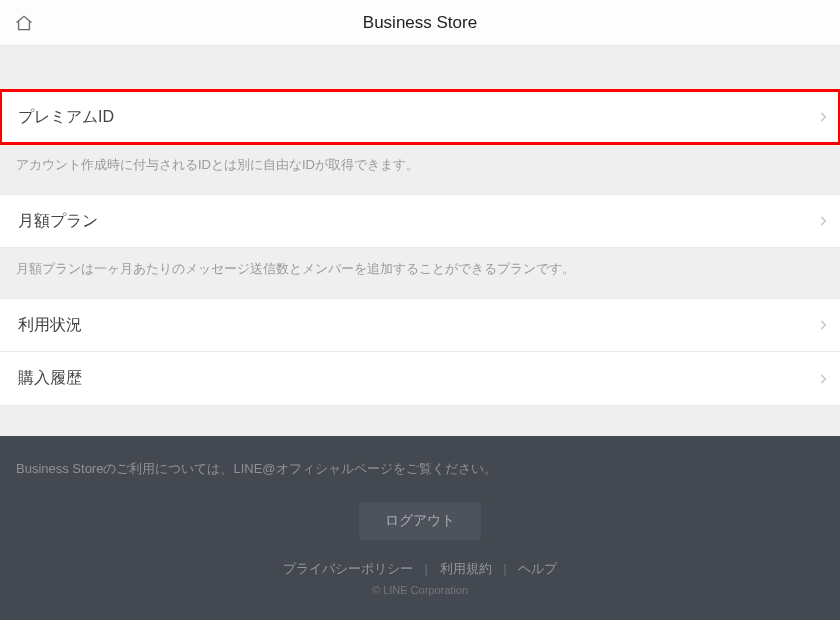 The height and width of the screenshot is (620, 840). What do you see at coordinates (538, 568) in the screenshot?
I see `footer-link-help: ヘルプ` at bounding box center [538, 568].